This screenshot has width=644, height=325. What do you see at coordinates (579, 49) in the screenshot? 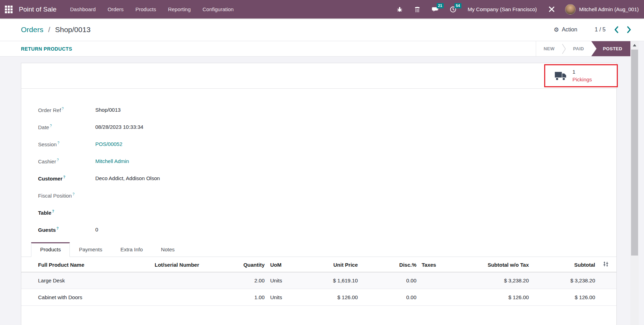
I see `status-step-paid: PAID` at bounding box center [579, 49].